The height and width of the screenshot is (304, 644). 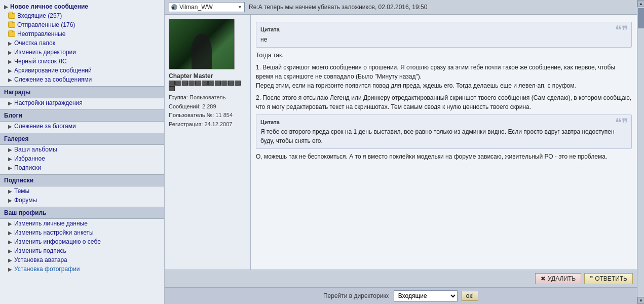 What do you see at coordinates (45, 126) in the screenshot?
I see `sidebar-item-label: Слежение за блогами` at bounding box center [45, 126].